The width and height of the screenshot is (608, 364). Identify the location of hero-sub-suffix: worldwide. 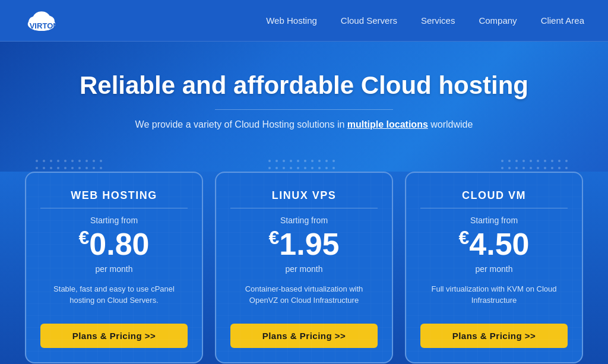
(451, 125).